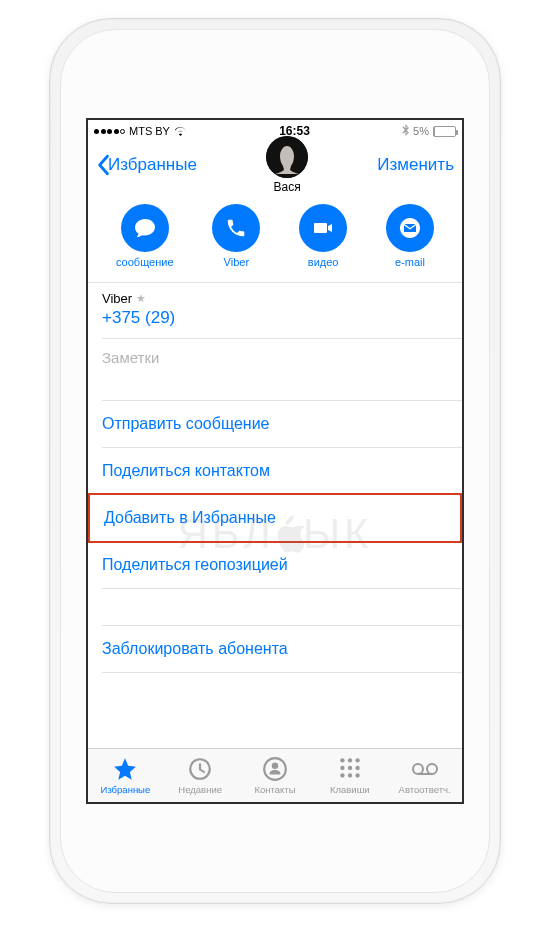 The width and height of the screenshot is (550, 925). I want to click on viber-label: Viber, so click(236, 262).